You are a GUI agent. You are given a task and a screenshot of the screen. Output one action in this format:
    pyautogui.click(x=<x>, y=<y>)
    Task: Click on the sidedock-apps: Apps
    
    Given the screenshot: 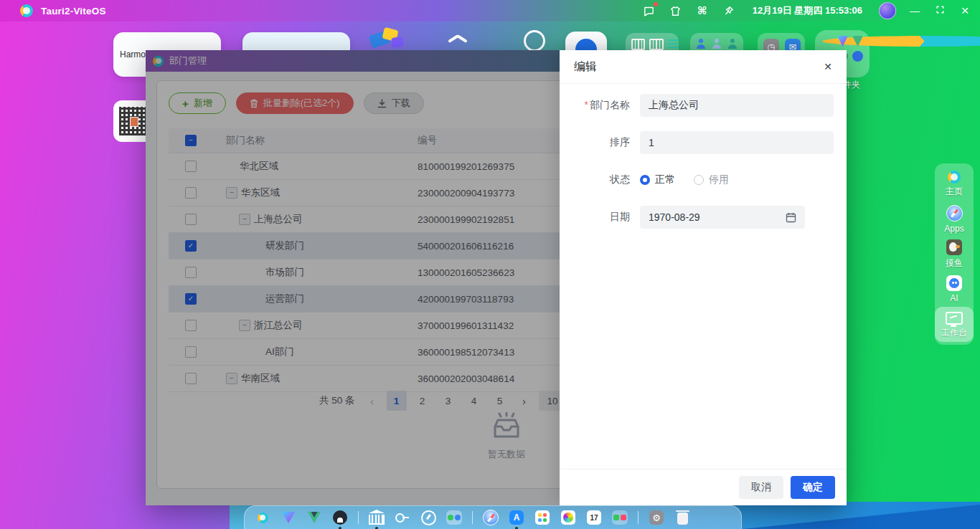 What is the action you would take?
    pyautogui.click(x=954, y=219)
    